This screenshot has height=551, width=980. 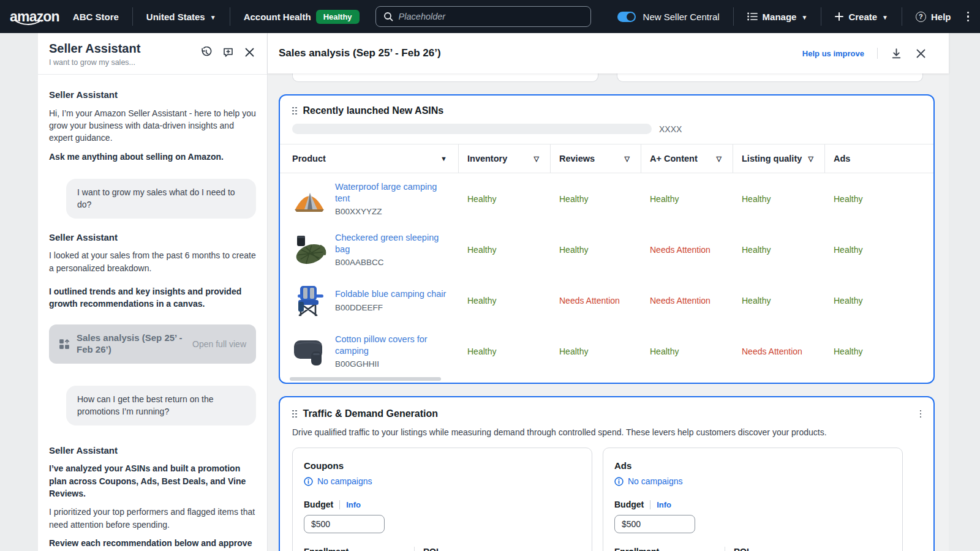 What do you see at coordinates (442, 500) in the screenshot?
I see `coupons-card: Coupons No campaigns Budget` at bounding box center [442, 500].